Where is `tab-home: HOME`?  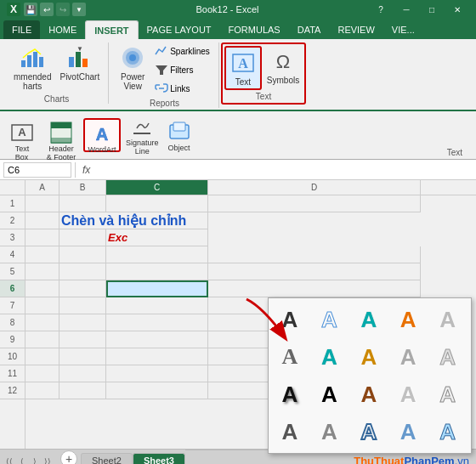
tab-home: HOME is located at coordinates (63, 30).